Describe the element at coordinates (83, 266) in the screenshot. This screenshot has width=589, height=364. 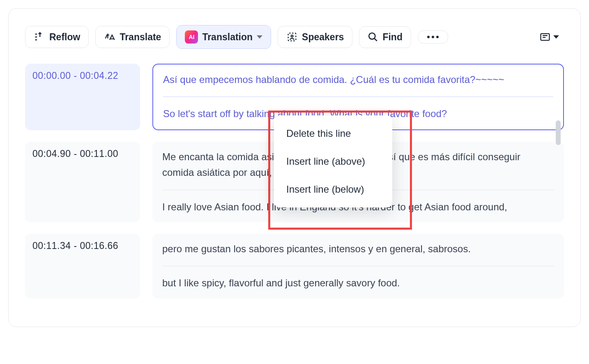
I see `timestamp: 00:11.34 - 00:16.66` at that location.